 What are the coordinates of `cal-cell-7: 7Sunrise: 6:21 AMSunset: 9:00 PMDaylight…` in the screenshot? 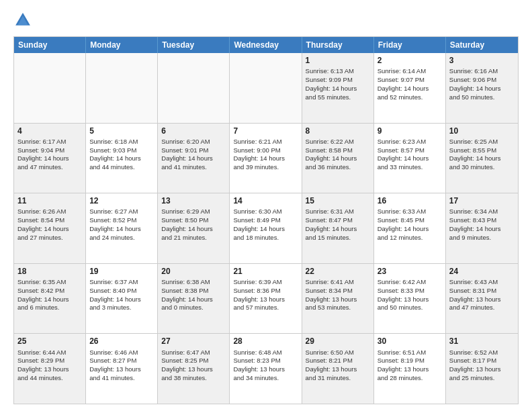 It's located at (266, 158).